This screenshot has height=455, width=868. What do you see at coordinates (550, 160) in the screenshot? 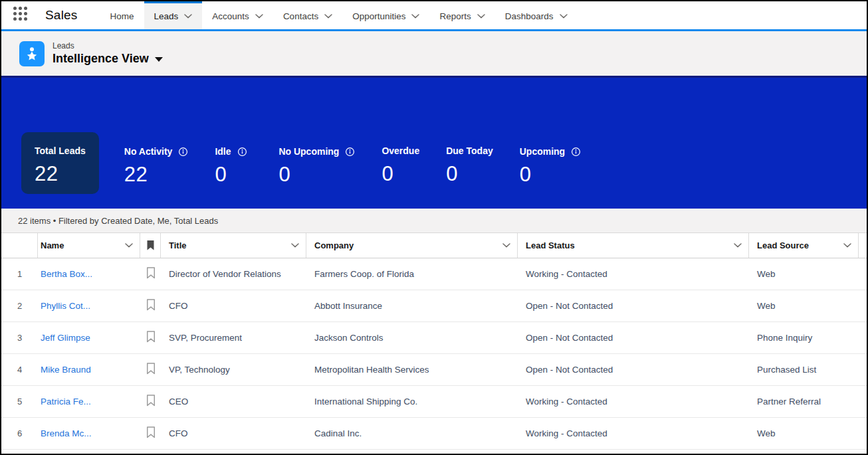
I see `metric-card: Upcoming 0` at bounding box center [550, 160].